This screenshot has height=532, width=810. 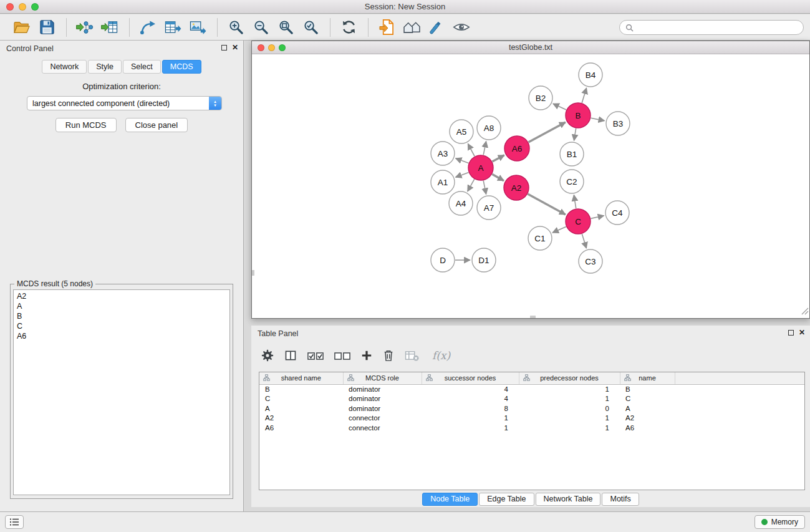 I want to click on graph-node-A8: A8, so click(x=489, y=128).